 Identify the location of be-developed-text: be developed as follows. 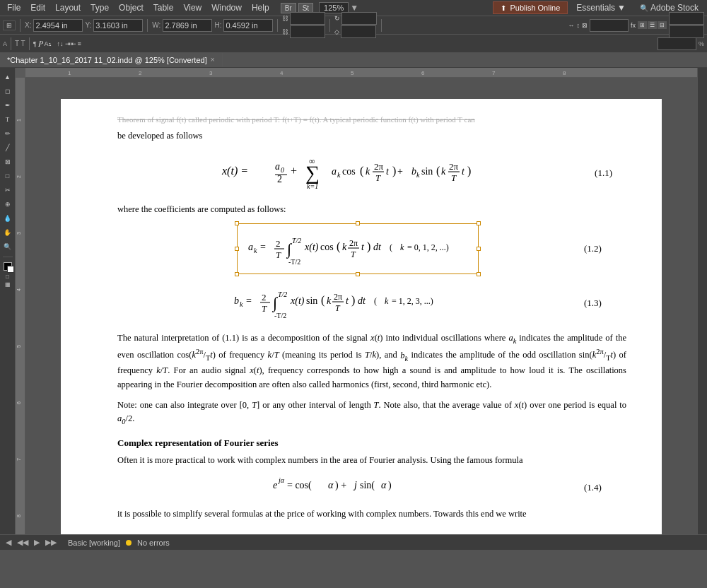
(372, 136).